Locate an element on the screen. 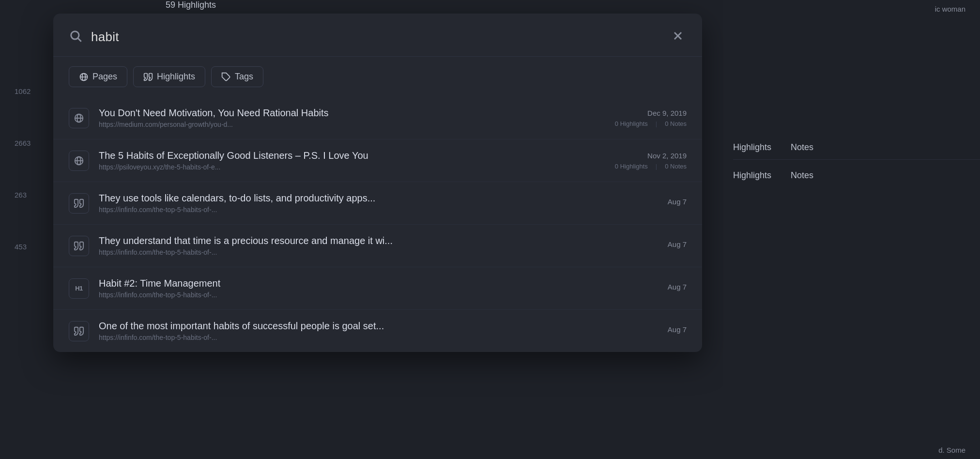 This screenshot has height=459, width=980. result-url: https://psiloveyou.xyz/the-5-habits-of-e… is located at coordinates (352, 167).